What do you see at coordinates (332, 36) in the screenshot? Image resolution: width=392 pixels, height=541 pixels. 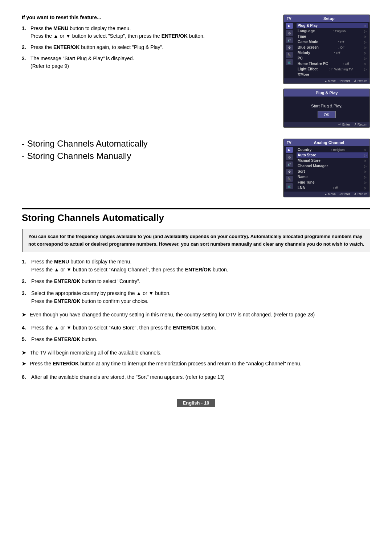 I see `menu-item-time: Time ▷` at bounding box center [332, 36].